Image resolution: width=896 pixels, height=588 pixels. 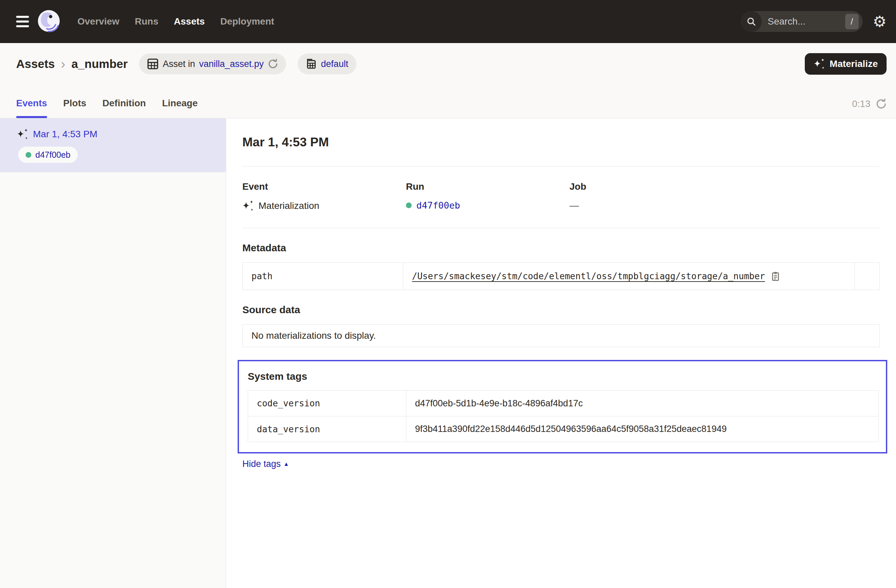 What do you see at coordinates (802, 22) in the screenshot?
I see `search-input: Search... /` at bounding box center [802, 22].